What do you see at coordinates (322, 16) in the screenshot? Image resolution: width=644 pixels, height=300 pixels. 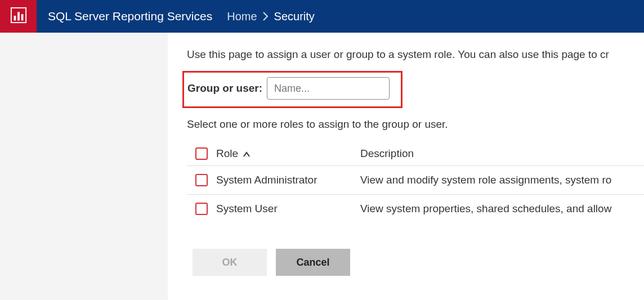 I see `header-bar: SQL Server Reporting Services Home Secur…` at bounding box center [322, 16].